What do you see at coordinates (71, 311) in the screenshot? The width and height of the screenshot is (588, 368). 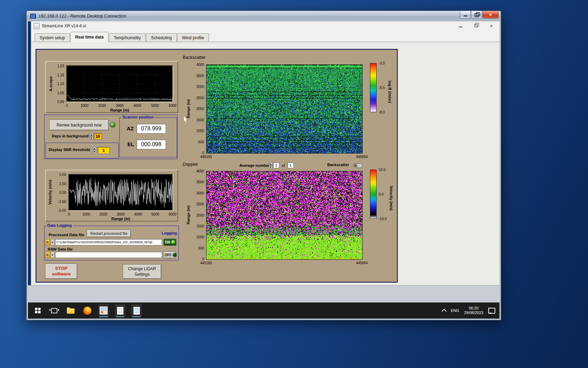 I see `folder-icon` at bounding box center [71, 311].